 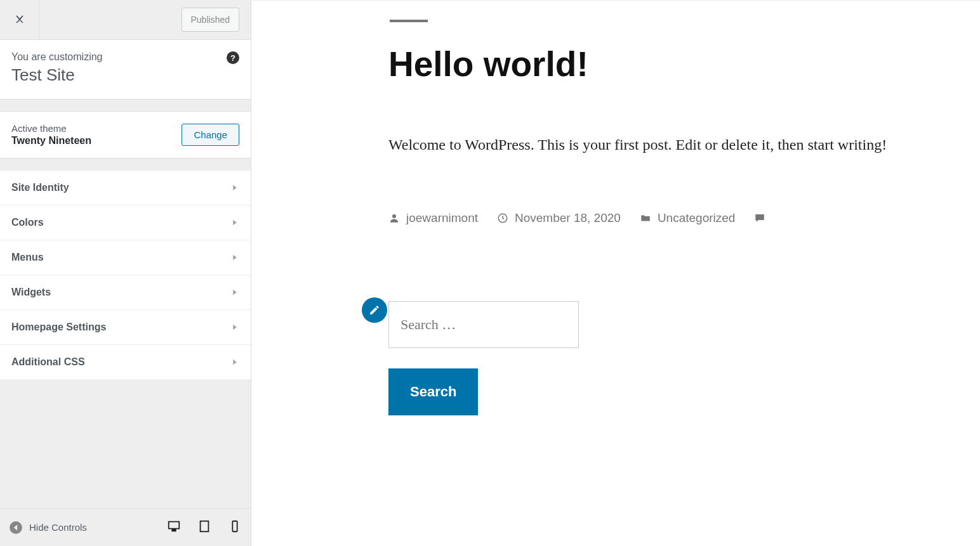 What do you see at coordinates (31, 292) in the screenshot?
I see `panel-label: Widgets` at bounding box center [31, 292].